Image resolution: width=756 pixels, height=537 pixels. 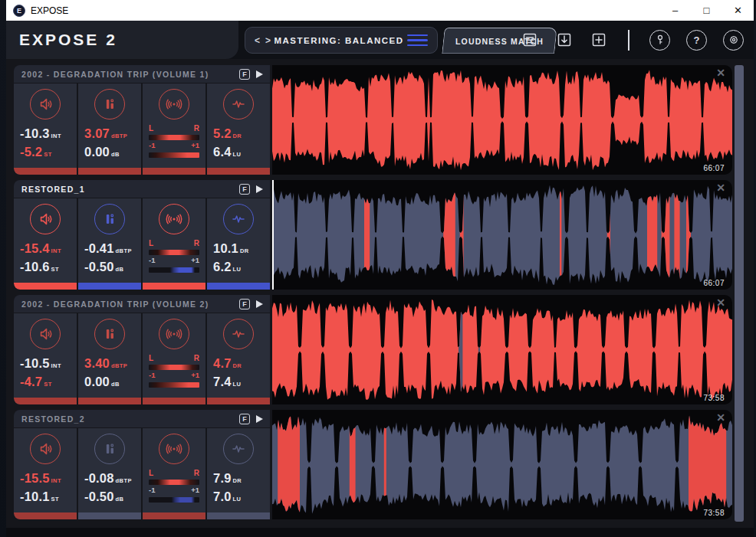 What do you see at coordinates (225, 248) in the screenshot?
I see `value-number: 10.1` at bounding box center [225, 248].